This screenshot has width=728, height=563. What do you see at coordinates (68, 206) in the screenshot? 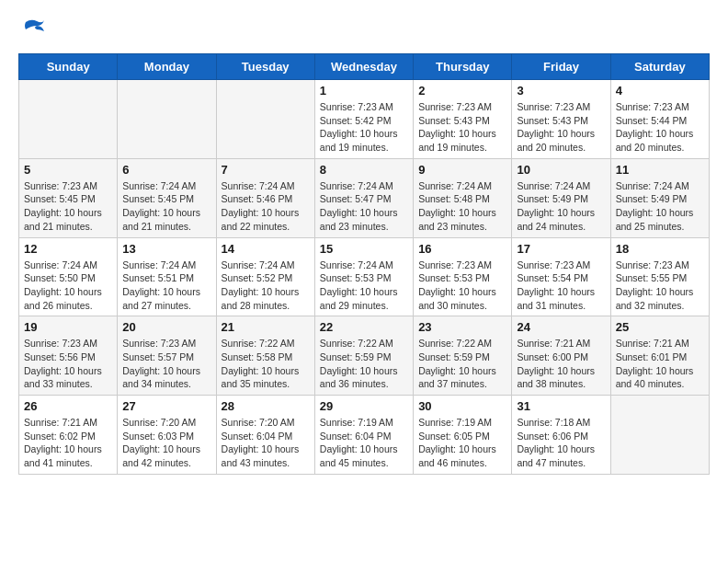
I see `day-info: Sunrise: 7:23 AMSunset: 5:45 PMDaylight:…` at bounding box center [68, 206].